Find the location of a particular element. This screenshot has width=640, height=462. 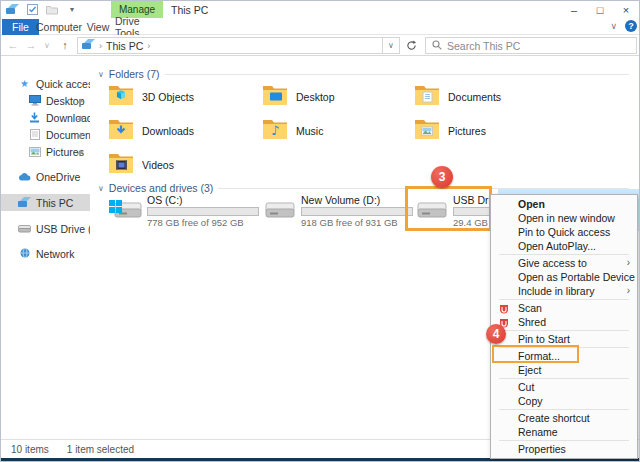

ribbon-collapse-icon: ∨ is located at coordinates (614, 26).